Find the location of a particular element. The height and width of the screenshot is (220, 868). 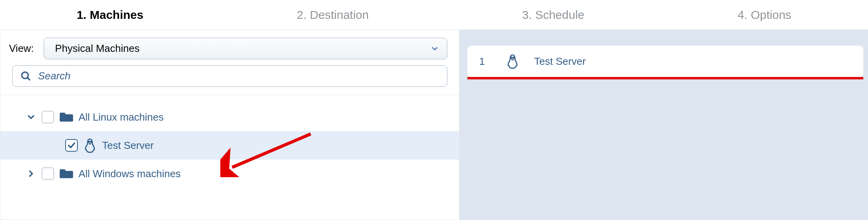

view-toolbar: View: Physical Machines is located at coordinates (230, 46).